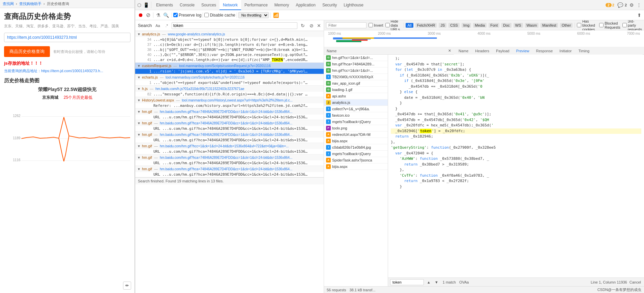 The height and width of the screenshot is (293, 644). I want to click on name-list-item: G hm.gif?hca=74846A289..., so click(356, 64).